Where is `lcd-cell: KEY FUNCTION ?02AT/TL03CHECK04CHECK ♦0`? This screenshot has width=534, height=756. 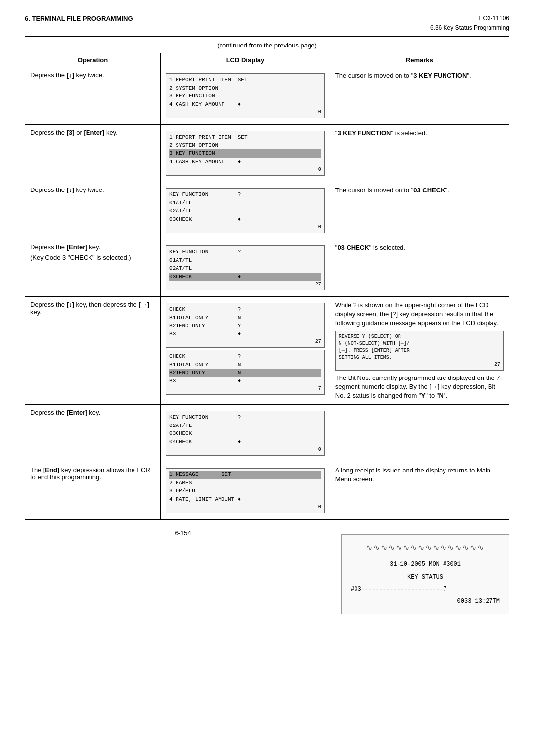 lcd-cell: KEY FUNCTION ?02AT/TL03CHECK04CHECK ♦0 is located at coordinates (245, 433).